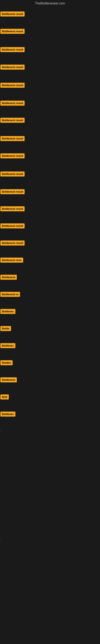  I want to click on bottleneck-badge-11: Bottleneck result, so click(12, 192).